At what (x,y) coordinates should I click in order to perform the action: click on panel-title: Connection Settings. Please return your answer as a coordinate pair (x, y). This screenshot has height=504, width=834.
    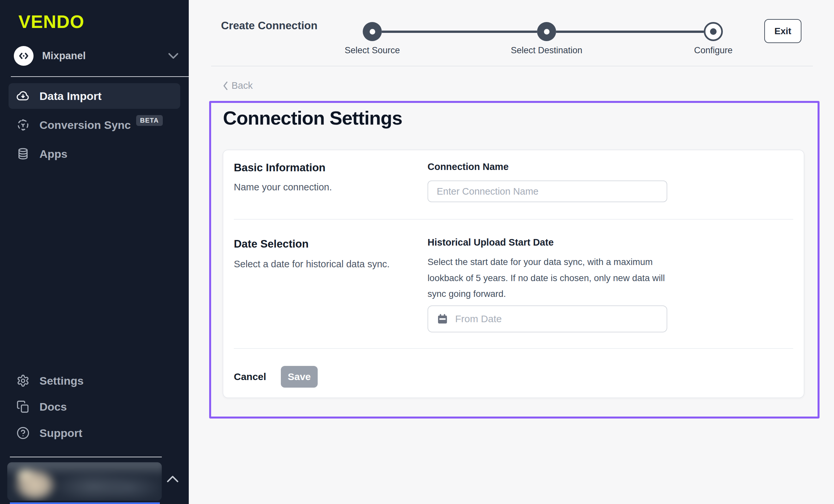
    Looking at the image, I should click on (313, 118).